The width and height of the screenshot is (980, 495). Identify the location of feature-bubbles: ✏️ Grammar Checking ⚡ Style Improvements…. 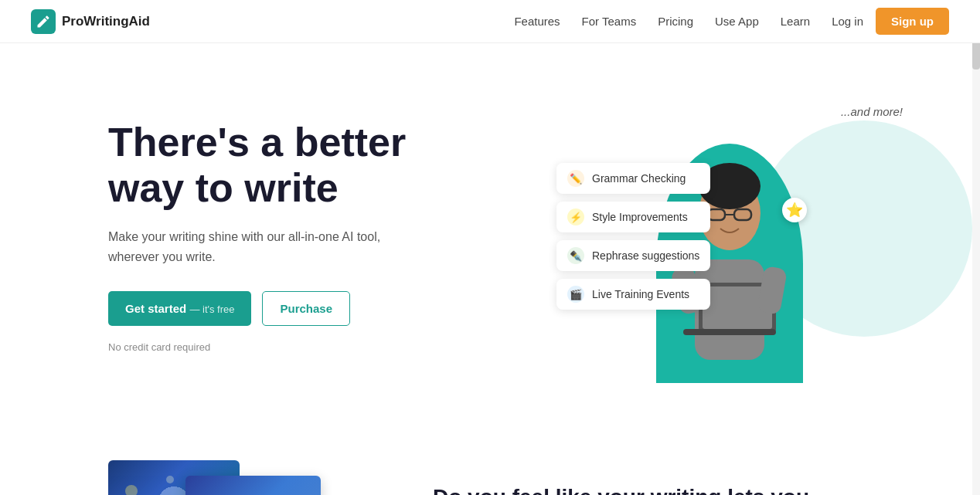
(634, 236).